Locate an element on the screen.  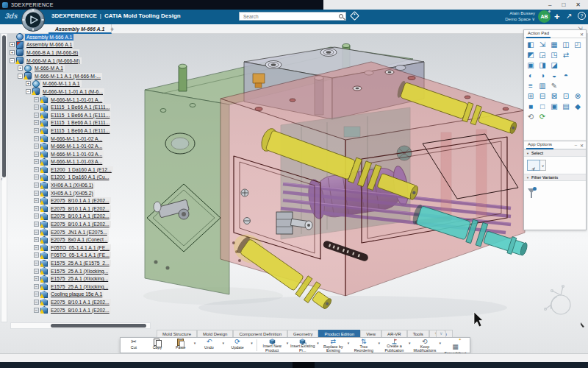
ribbon-tab: Component Definition is located at coordinates (260, 333).